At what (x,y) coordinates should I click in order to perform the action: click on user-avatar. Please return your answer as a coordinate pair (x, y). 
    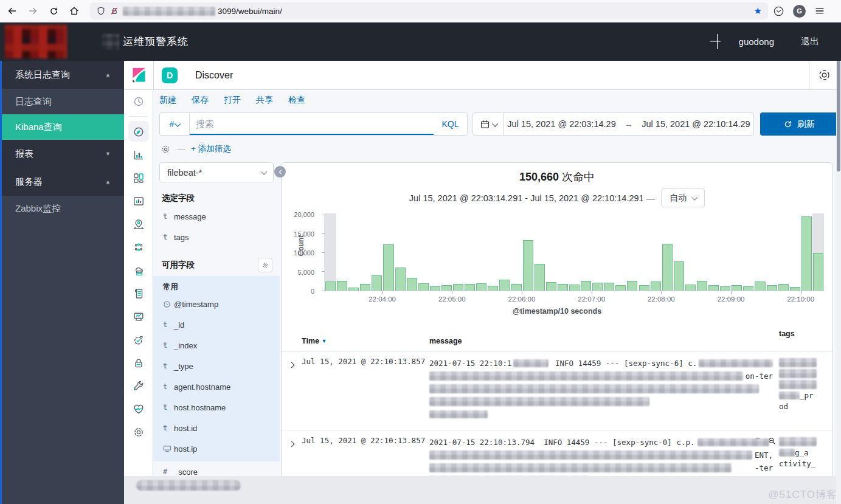
    Looking at the image, I should click on (718, 42).